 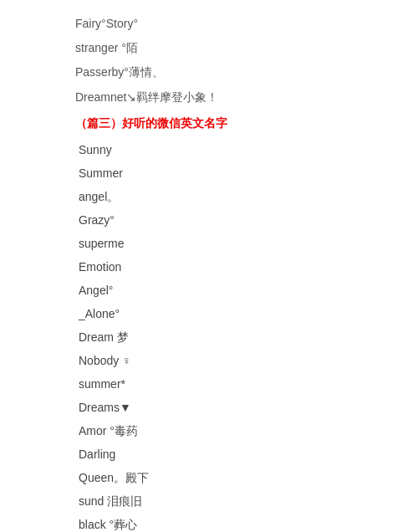 What do you see at coordinates (209, 407) in the screenshot?
I see `list-item: Dreams▼` at bounding box center [209, 407].